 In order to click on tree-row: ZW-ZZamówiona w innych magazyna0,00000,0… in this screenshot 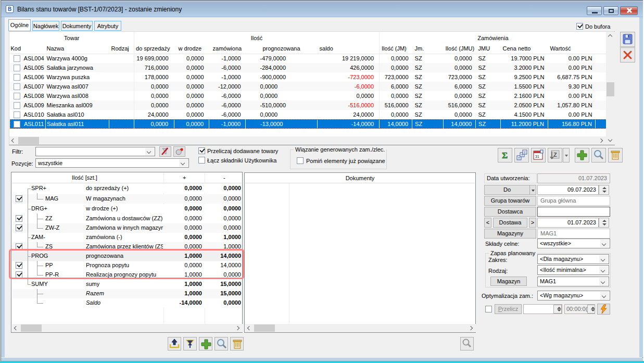, I will do `click(127, 228)`.